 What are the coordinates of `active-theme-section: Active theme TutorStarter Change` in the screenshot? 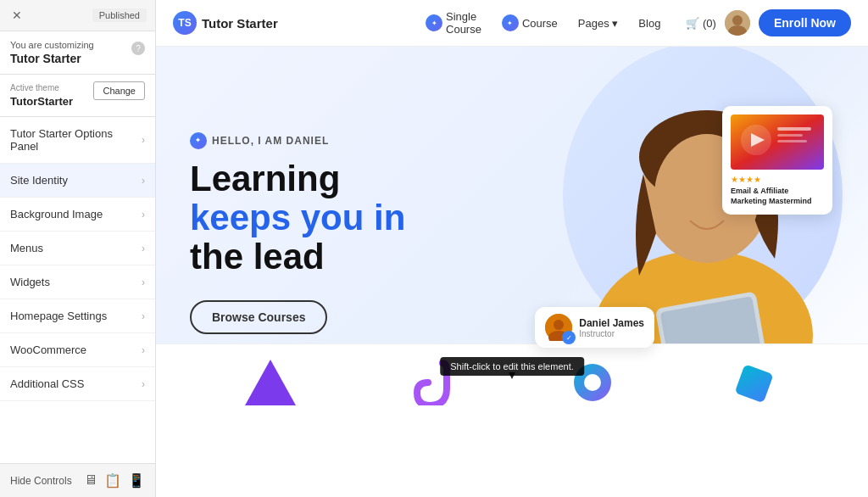 It's located at (78, 96).